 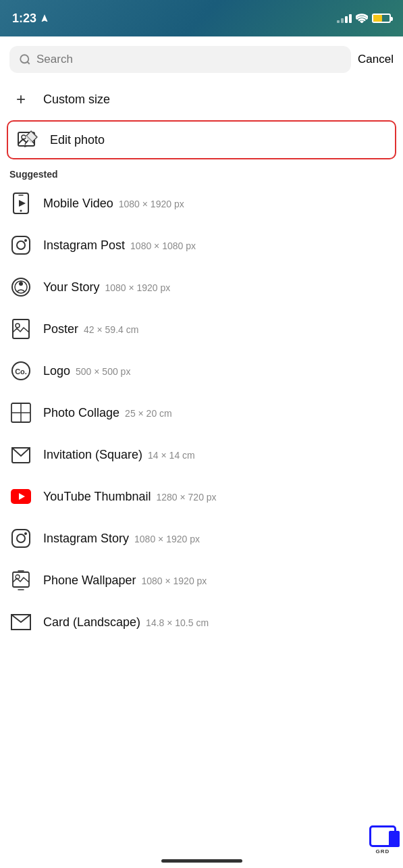 What do you see at coordinates (381, 18) in the screenshot?
I see `battery-icon` at bounding box center [381, 18].